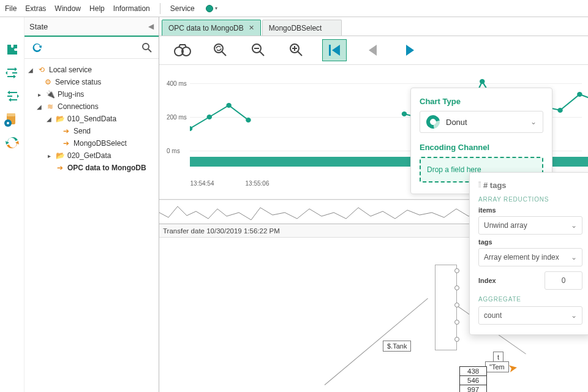  Describe the element at coordinates (92, 107) in the screenshot. I see `tree-connections: ◢≋Connections` at that location.